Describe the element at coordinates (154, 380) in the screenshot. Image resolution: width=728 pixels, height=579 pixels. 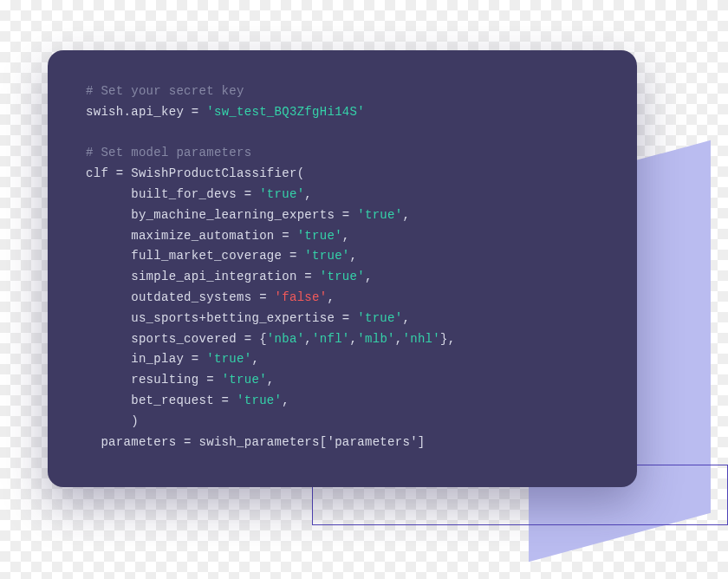
I see `code-text: resulting =` at that location.